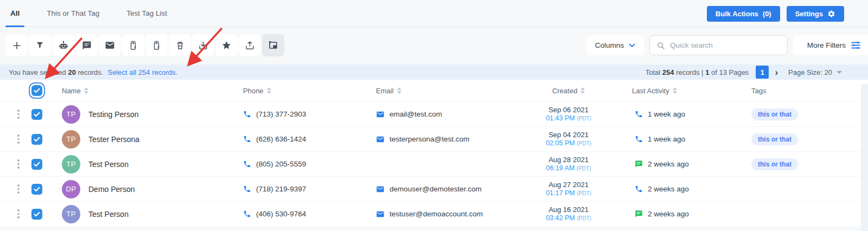 The image size is (868, 231). What do you see at coordinates (16, 46) in the screenshot?
I see `add-record-button` at bounding box center [16, 46].